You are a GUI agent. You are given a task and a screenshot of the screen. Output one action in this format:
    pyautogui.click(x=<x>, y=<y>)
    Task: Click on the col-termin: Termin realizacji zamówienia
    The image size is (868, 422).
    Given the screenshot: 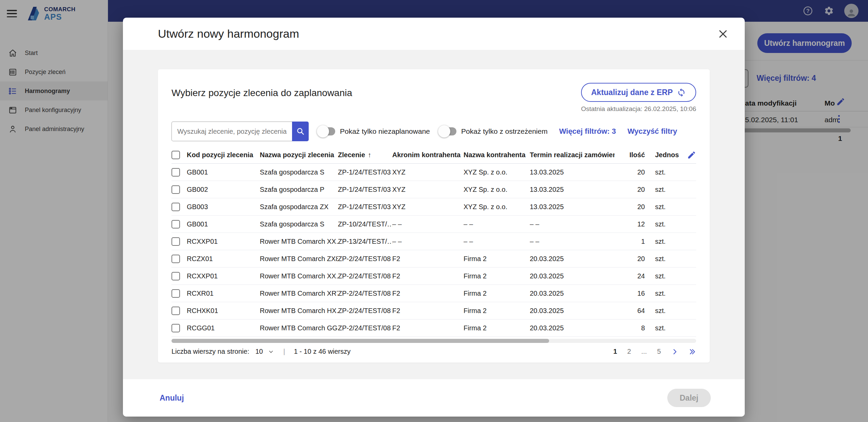 What is the action you would take?
    pyautogui.click(x=572, y=155)
    